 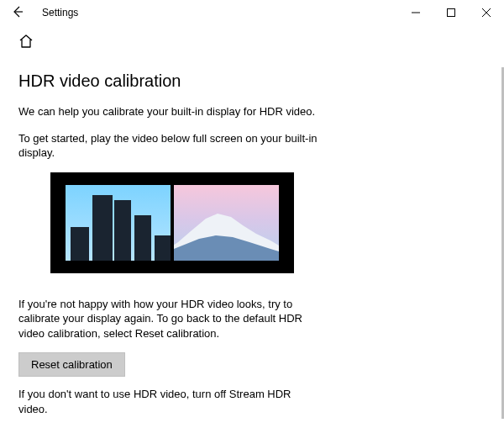 I want to click on scrollbar, so click(x=502, y=244).